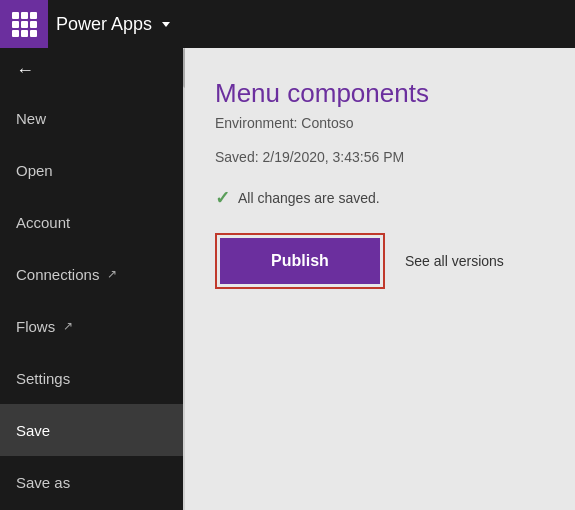 The height and width of the screenshot is (510, 575). What do you see at coordinates (380, 157) in the screenshot?
I see `content-saved-time: Saved: 2/19/2020, 3:43:56 PM` at bounding box center [380, 157].